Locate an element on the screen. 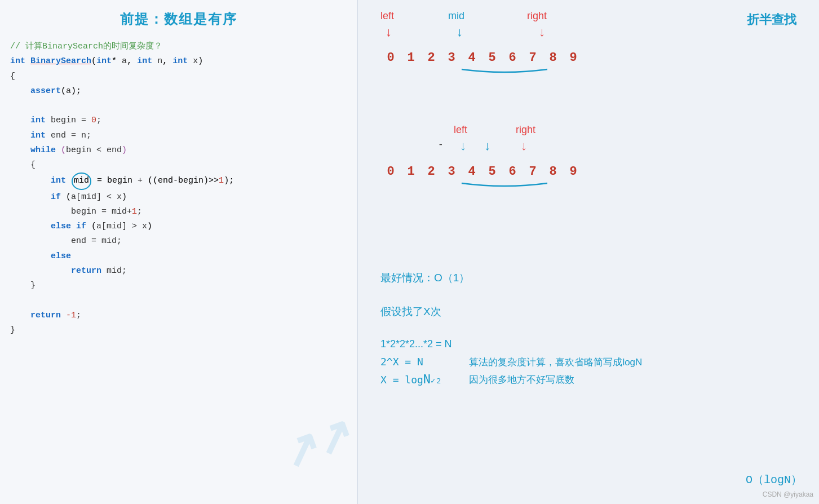 The height and width of the screenshot is (504, 819). watermark: ↗↗ is located at coordinates (317, 444).